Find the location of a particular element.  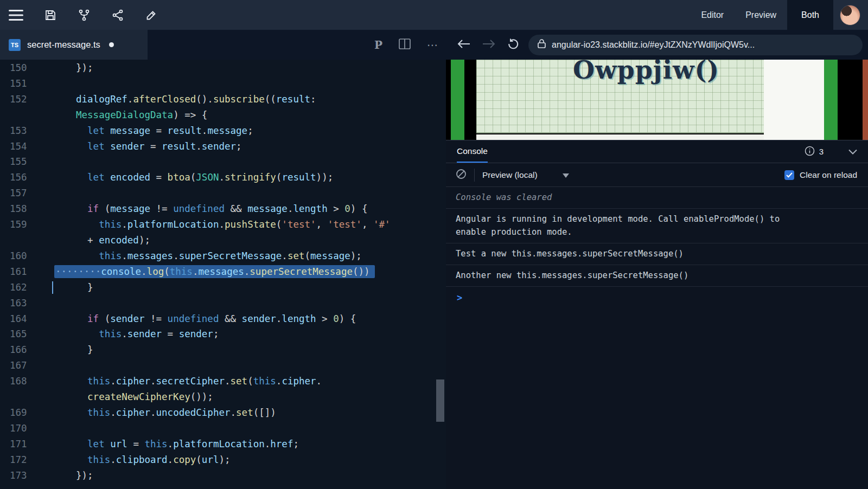

line-number: 164 is located at coordinates (27, 319).